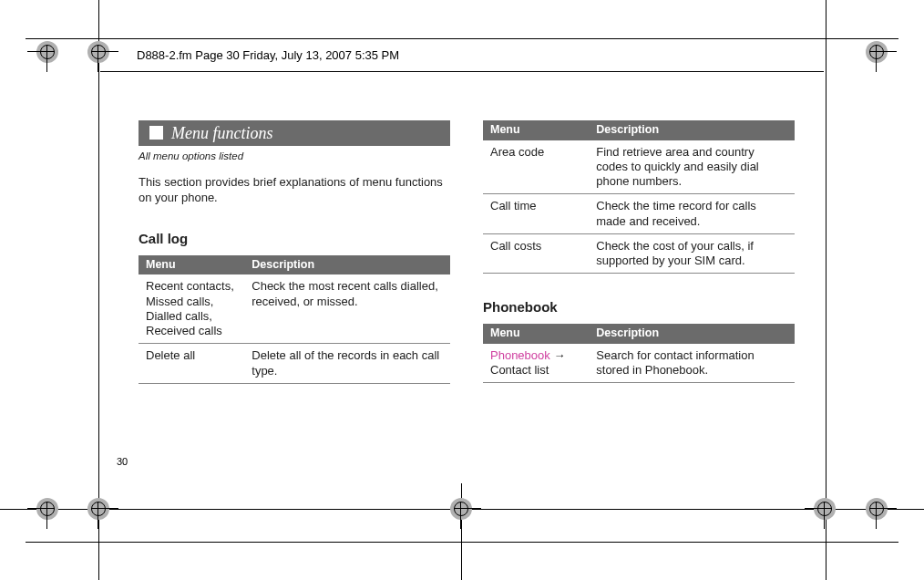  Describe the element at coordinates (294, 309) in the screenshot. I see `table-row: Recent contacts, Missed calls, Dialled c…` at that location.